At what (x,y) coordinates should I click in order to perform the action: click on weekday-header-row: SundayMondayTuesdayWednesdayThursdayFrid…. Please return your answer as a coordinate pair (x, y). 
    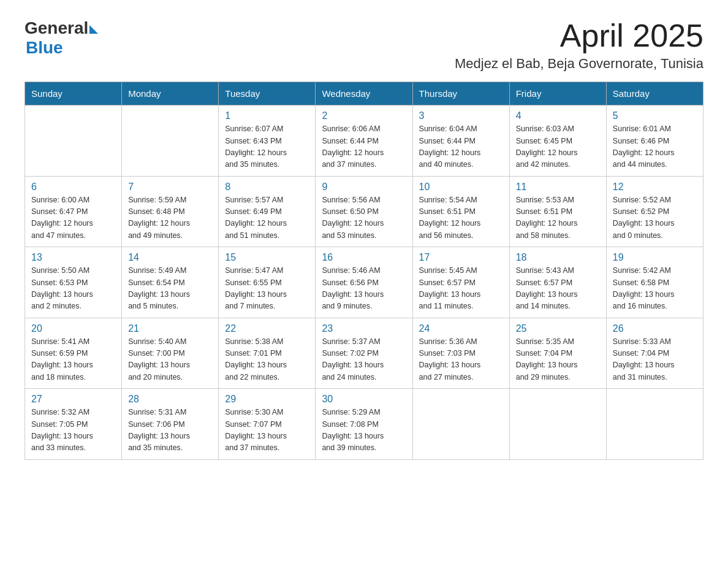
    Looking at the image, I should click on (364, 94).